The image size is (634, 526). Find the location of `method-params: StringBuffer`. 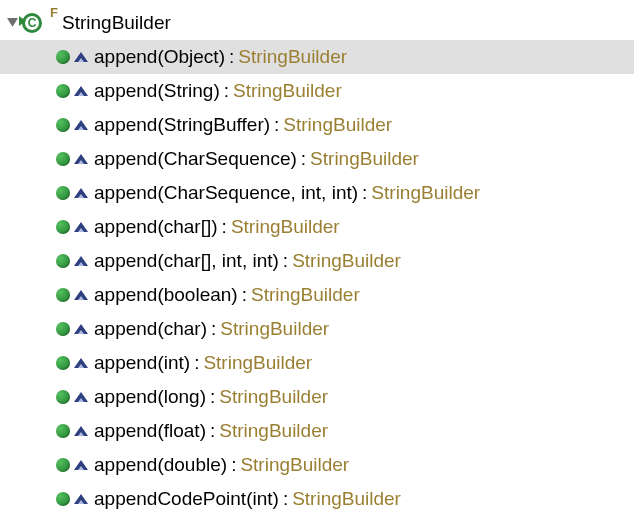

method-params: StringBuffer is located at coordinates (214, 125).